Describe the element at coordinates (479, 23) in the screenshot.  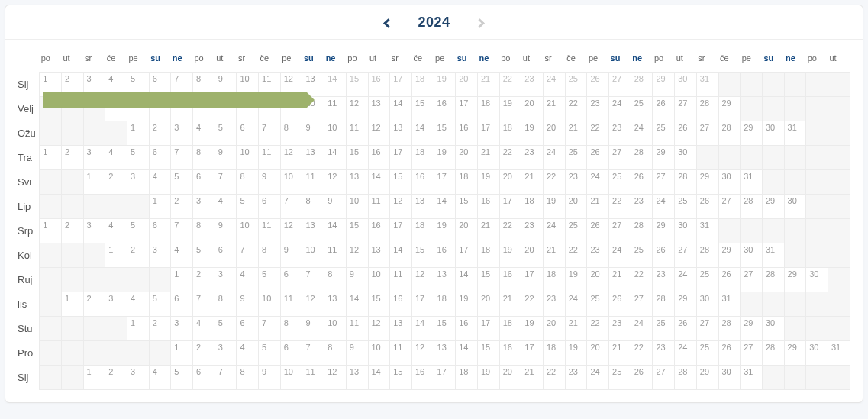
I see `next-year-button` at that location.